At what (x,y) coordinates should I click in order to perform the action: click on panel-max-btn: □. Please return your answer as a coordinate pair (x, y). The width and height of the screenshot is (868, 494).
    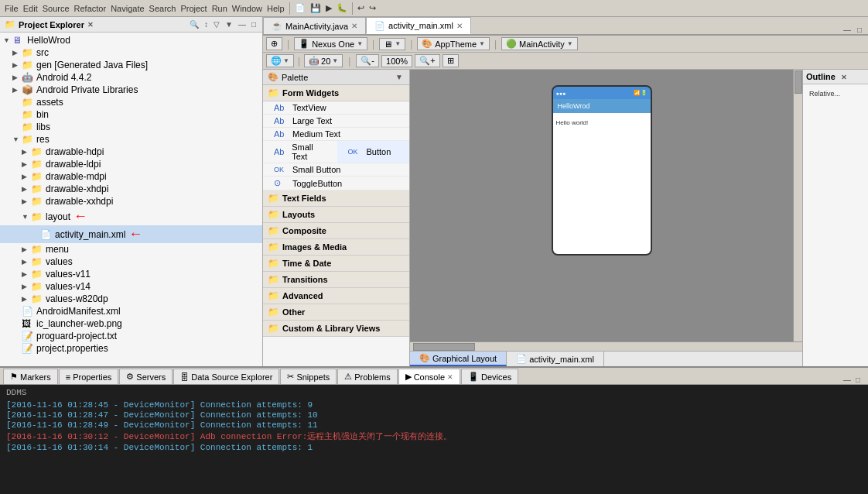
    Looking at the image, I should click on (254, 25).